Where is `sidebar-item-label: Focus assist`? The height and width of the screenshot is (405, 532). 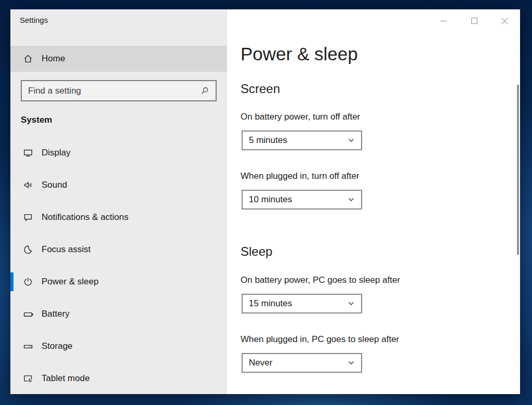 sidebar-item-label: Focus assist is located at coordinates (66, 250).